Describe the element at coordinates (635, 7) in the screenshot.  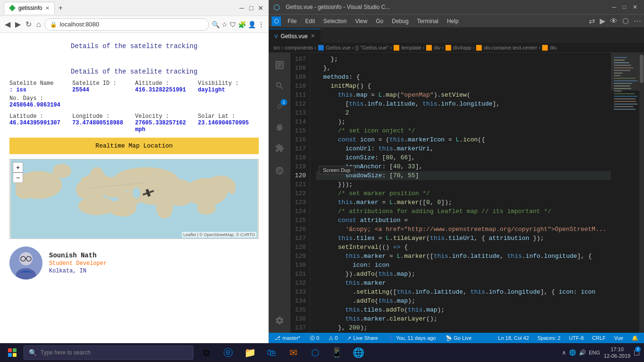
I see `vscode-close-button: ✕` at that location.